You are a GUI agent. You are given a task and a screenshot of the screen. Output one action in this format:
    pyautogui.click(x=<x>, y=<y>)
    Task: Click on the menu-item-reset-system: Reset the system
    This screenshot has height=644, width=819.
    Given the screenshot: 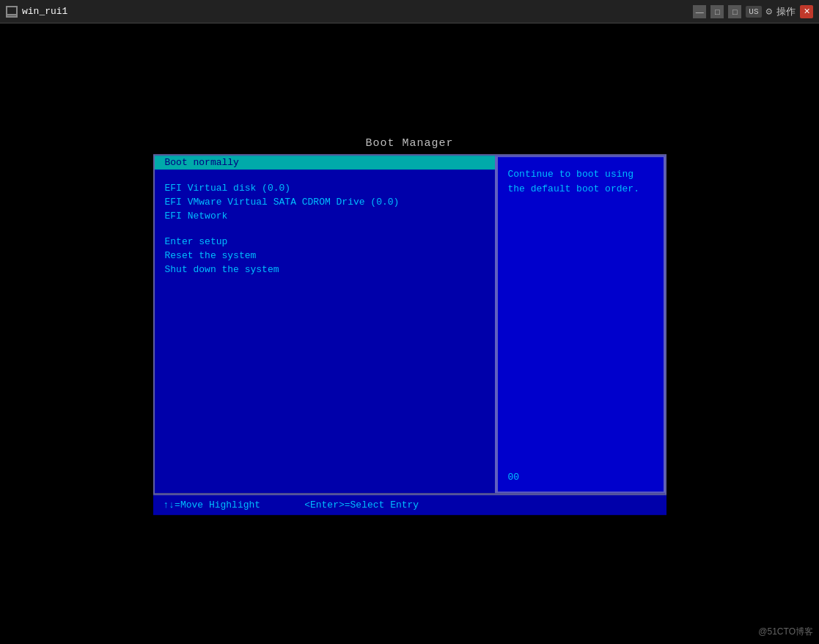 What is the action you would take?
    pyautogui.click(x=325, y=255)
    